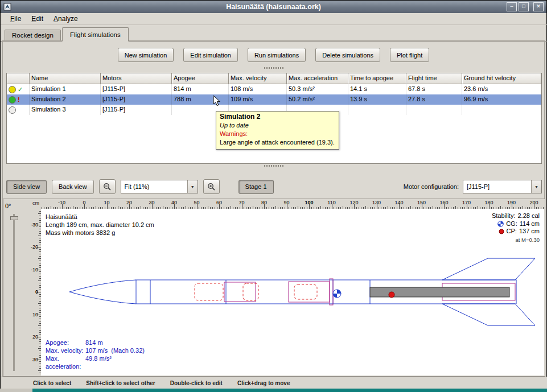 The image size is (547, 392). I want to click on ruler-label: 70, so click(241, 203).